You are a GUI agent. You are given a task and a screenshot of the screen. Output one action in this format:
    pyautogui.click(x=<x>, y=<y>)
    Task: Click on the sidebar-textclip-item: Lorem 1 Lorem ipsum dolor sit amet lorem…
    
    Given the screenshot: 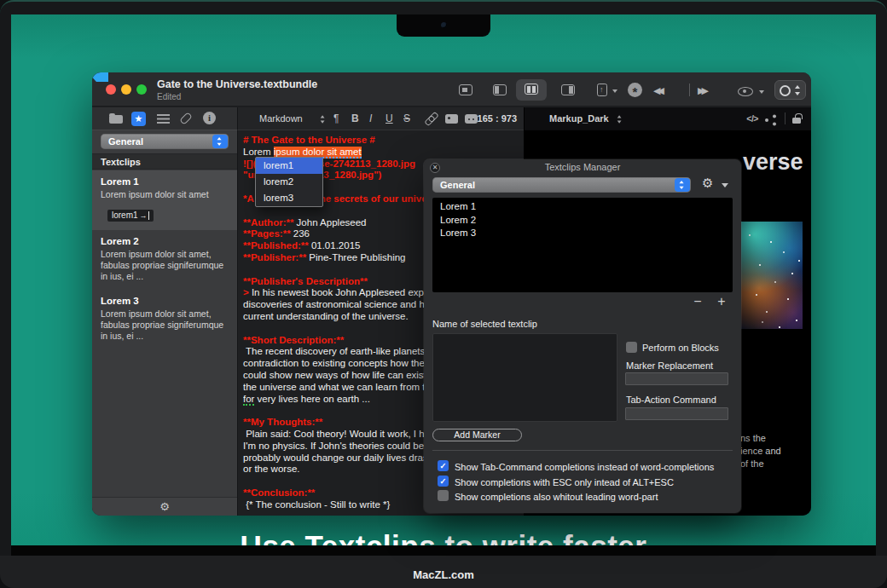 What is the action you would take?
    pyautogui.click(x=165, y=200)
    